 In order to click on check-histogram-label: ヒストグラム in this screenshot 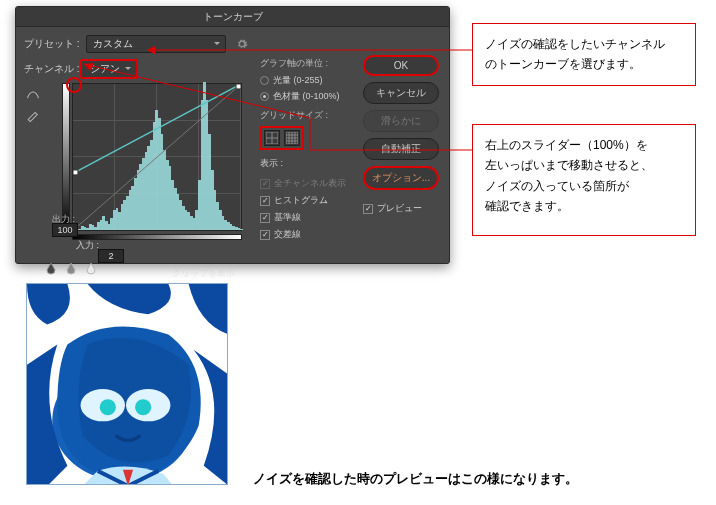, I will do `click(301, 200)`.